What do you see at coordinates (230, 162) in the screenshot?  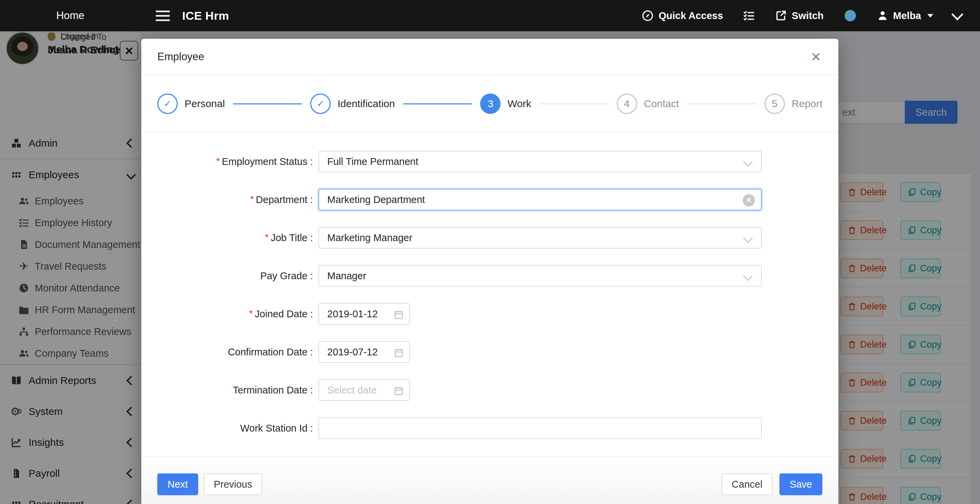 I see `field-label: *Employment Status :` at bounding box center [230, 162].